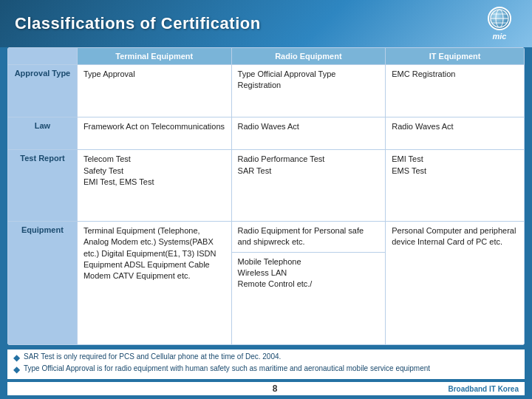  Describe the element at coordinates (483, 389) in the screenshot. I see `brand-label: Broadband IT Korea` at that location.